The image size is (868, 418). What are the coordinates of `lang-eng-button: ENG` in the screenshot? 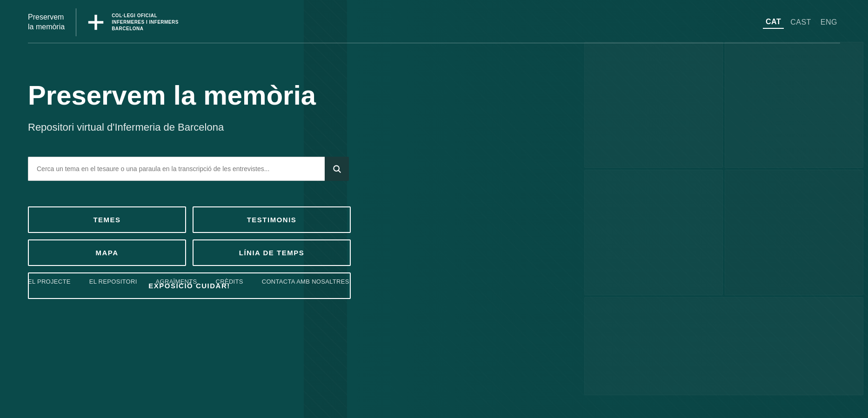 It's located at (829, 22).